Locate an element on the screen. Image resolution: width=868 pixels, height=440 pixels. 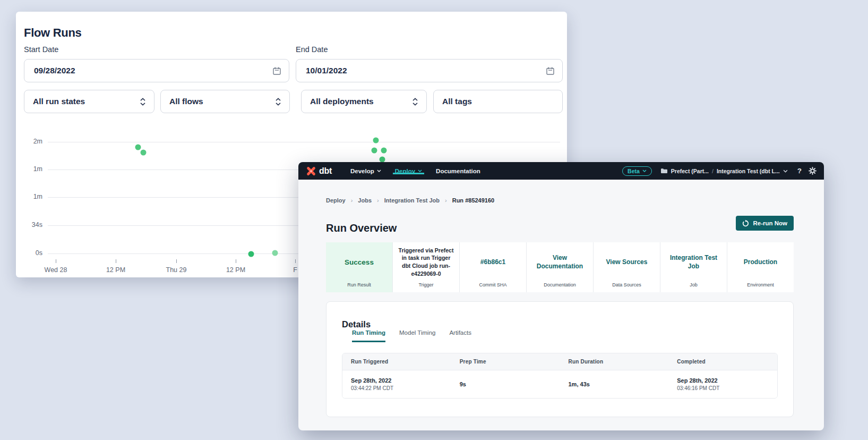
nav-item-deploy: Deploy is located at coordinates (409, 171).